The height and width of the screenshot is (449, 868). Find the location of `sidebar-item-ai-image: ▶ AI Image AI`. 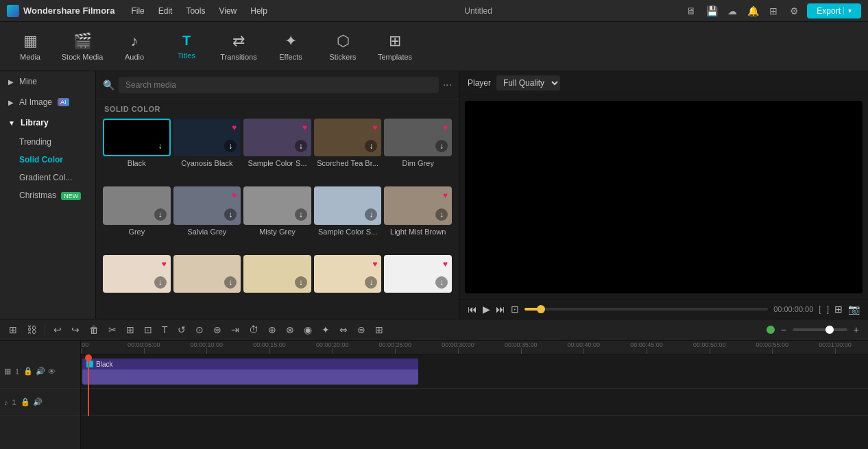

sidebar-item-ai-image: ▶ AI Image AI is located at coordinates (48, 102).